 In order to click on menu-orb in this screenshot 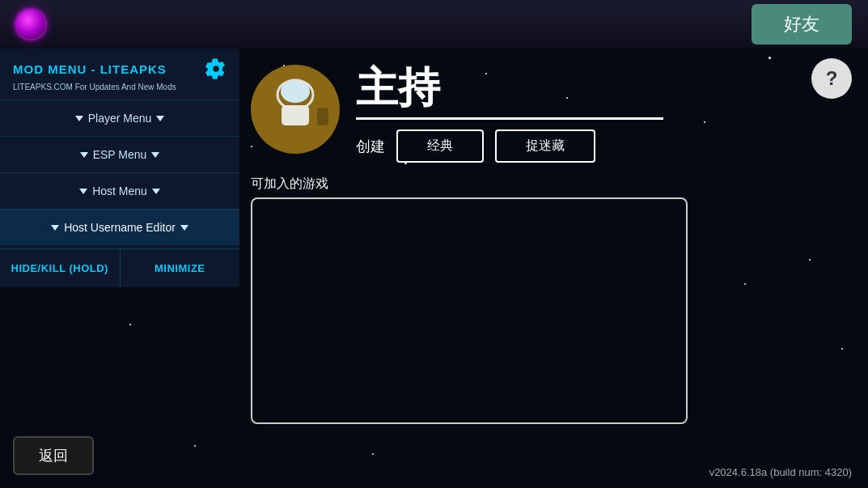, I will do `click(31, 24)`.